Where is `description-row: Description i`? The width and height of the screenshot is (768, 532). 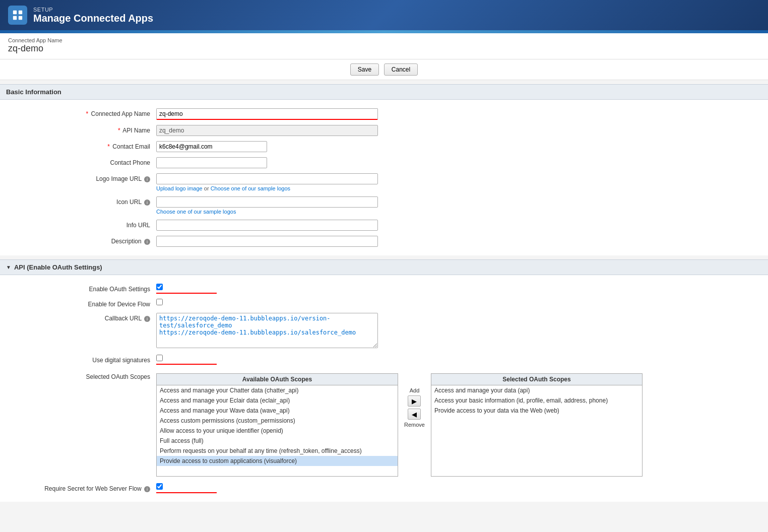
description-row: Description i is located at coordinates (384, 241).